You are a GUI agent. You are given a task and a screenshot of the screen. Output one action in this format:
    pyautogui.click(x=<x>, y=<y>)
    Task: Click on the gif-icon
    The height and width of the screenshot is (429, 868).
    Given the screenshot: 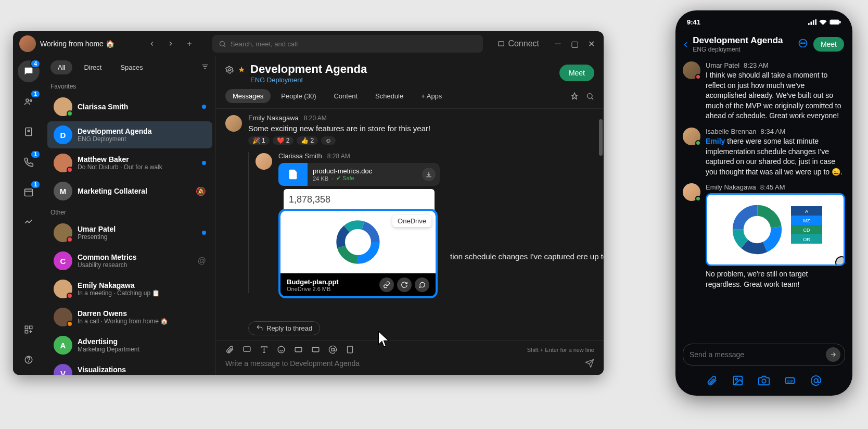 What is the action you would take?
    pyautogui.click(x=299, y=350)
    